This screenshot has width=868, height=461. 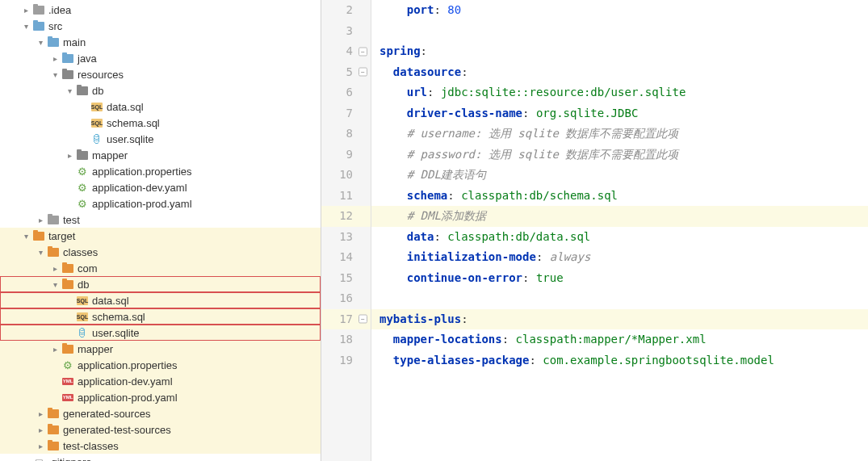 What do you see at coordinates (346, 299) in the screenshot?
I see `line-number: 16` at bounding box center [346, 299].